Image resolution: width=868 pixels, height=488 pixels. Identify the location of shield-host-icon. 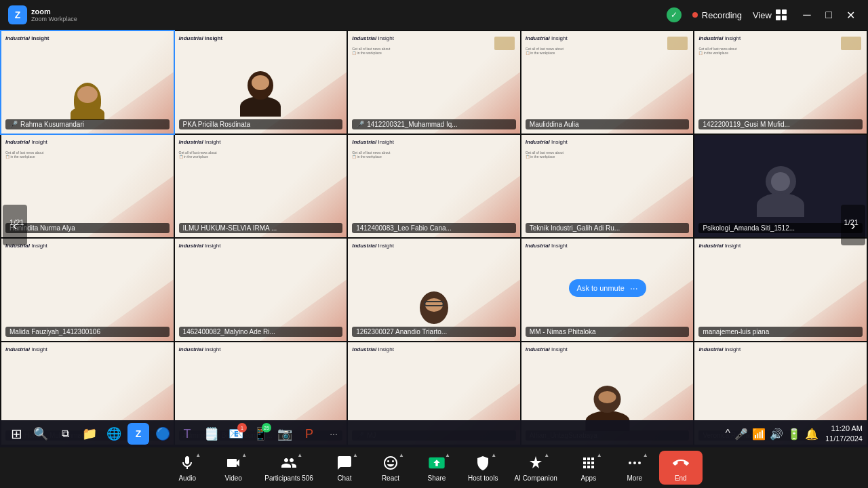
(483, 463).